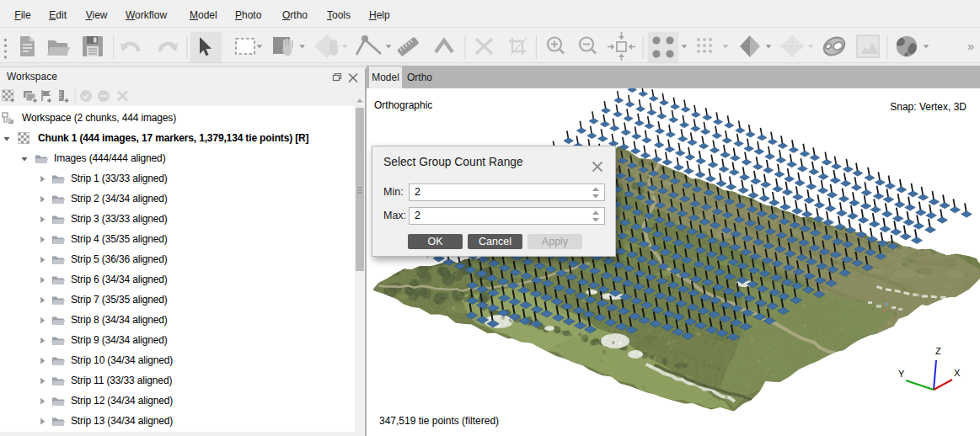 The width and height of the screenshot is (980, 436). I want to click on svg-text: Z, so click(939, 351).